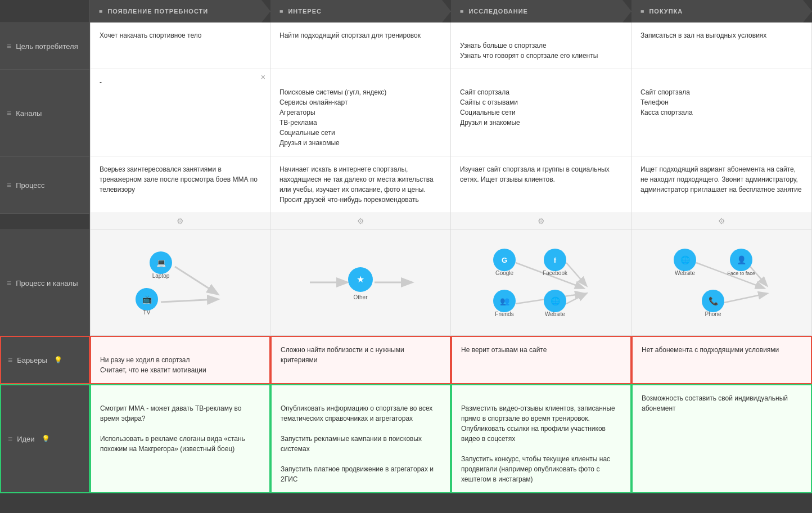  I want to click on menu-icon-goal: ≡, so click(9, 46).